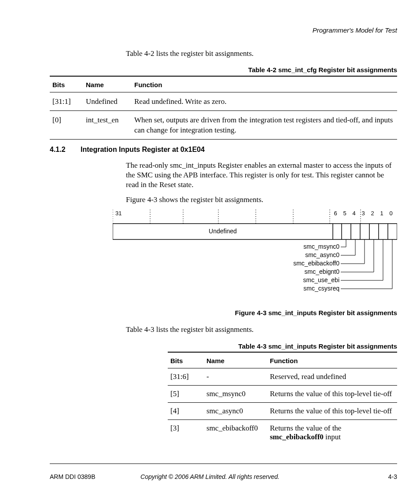 This screenshot has height=504, width=420. I want to click on cell-bits: [31:1], so click(66, 102).